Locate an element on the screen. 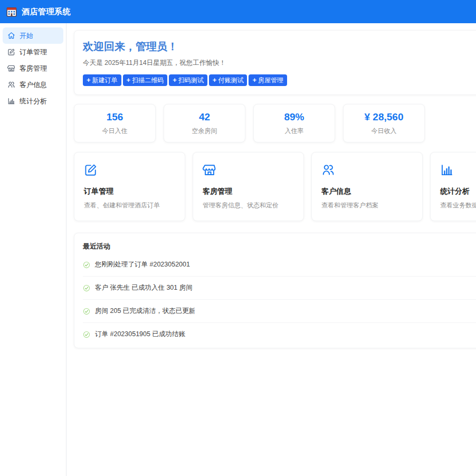 Image resolution: width=476 pixels, height=476 pixels. sidebar-nav: 开始 订单管理 客房管理 客户信息 统计分析 is located at coordinates (33, 250).